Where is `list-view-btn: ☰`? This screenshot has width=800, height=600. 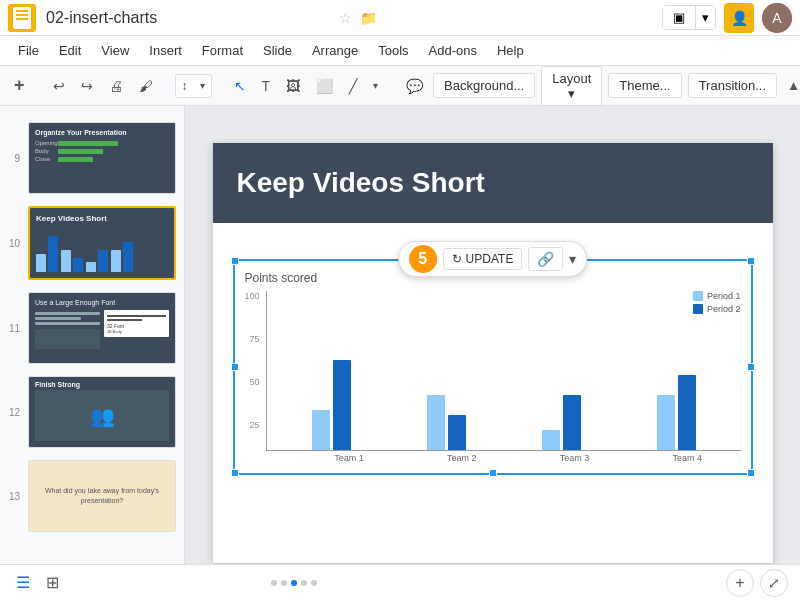
list-view-btn: ☰ is located at coordinates (23, 582).